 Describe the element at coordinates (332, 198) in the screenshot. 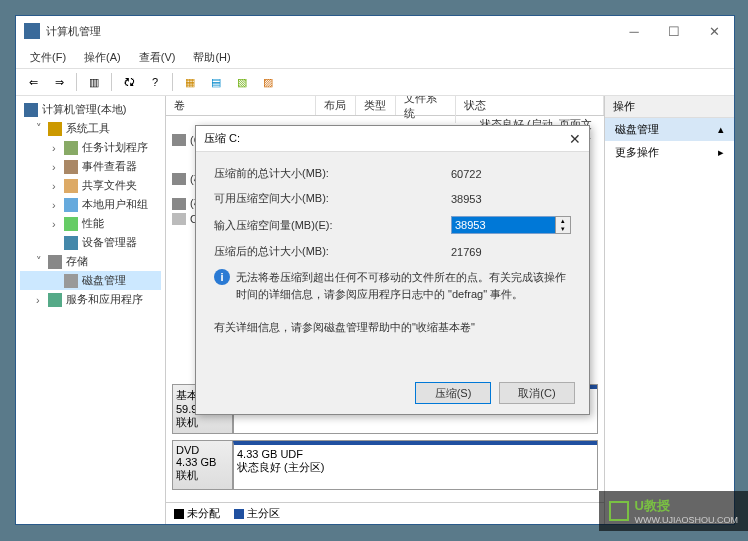

I see `avail-space-label: 可用压缩空间大小(MB):` at that location.